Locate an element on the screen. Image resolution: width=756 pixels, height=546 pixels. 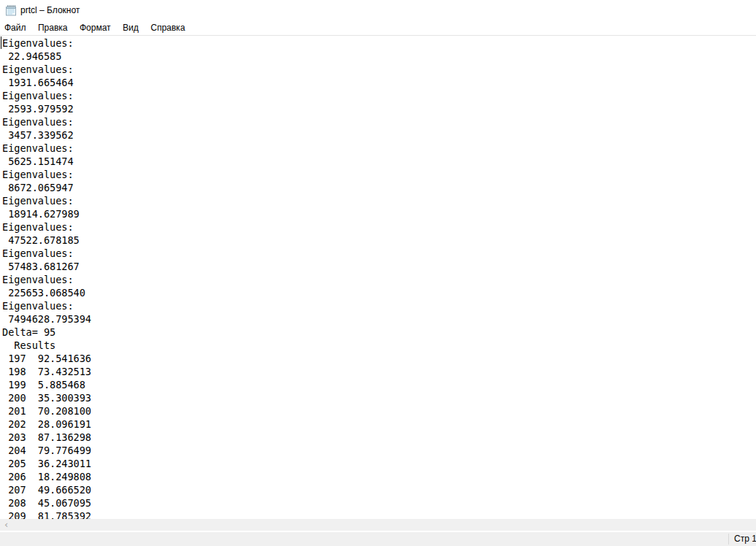
menu-bar: Файл Правка Формат Вид Справка is located at coordinates (378, 28).